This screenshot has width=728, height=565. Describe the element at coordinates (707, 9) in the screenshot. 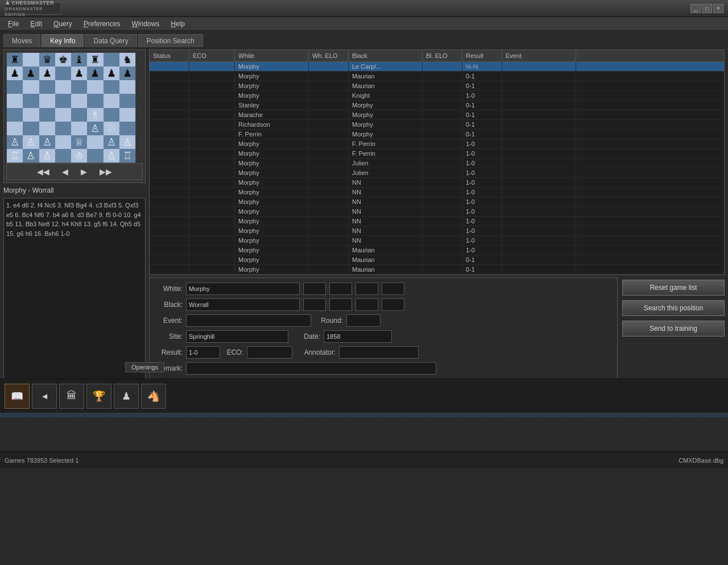

I see `maximize-btn: □` at that location.